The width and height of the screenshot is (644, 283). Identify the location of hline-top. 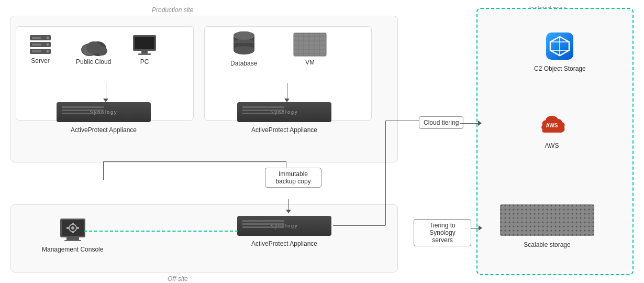
(195, 161).